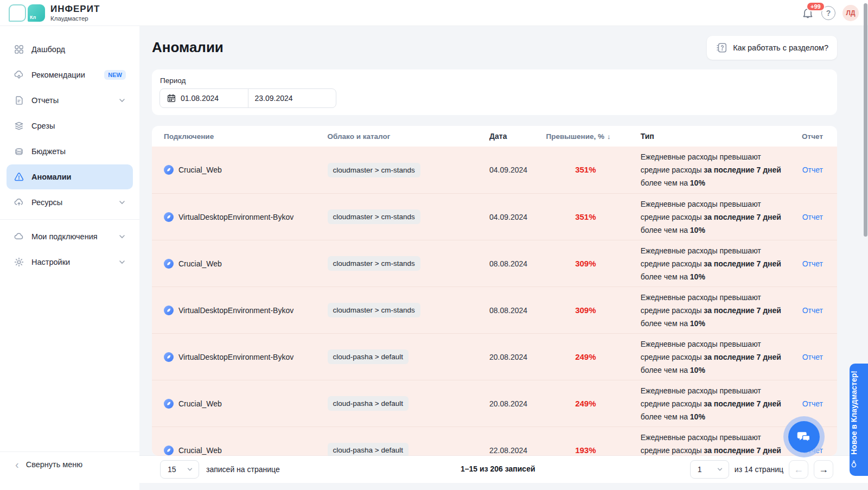 Image resolution: width=868 pixels, height=490 pixels. I want to click on anomaly-date: 04.09.2024, so click(518, 170).